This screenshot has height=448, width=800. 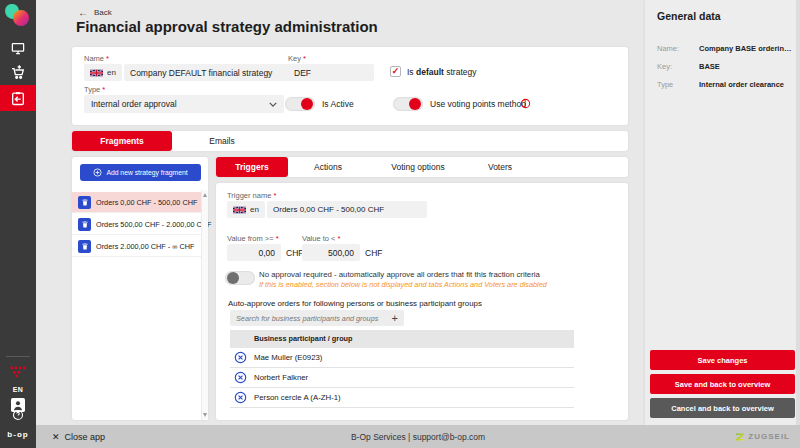 What do you see at coordinates (253, 238) in the screenshot?
I see `value-from-label: Value from >= *` at bounding box center [253, 238].